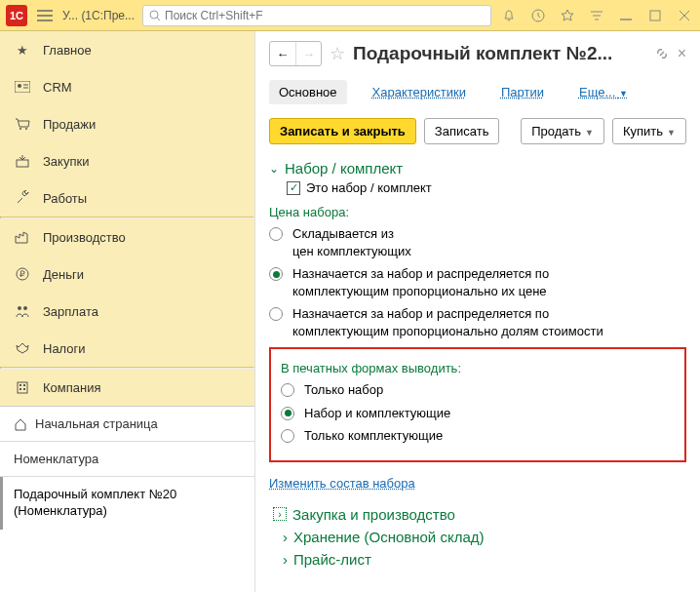 Image resolution: width=700 pixels, height=592 pixels. I want to click on price-label: Цена набора:, so click(478, 213).